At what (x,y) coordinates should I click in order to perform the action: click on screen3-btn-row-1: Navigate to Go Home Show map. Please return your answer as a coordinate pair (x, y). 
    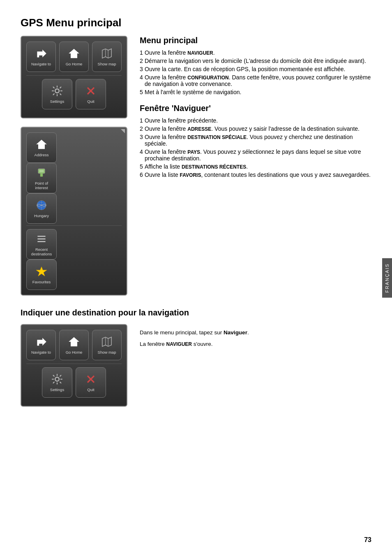
    Looking at the image, I should click on (74, 345).